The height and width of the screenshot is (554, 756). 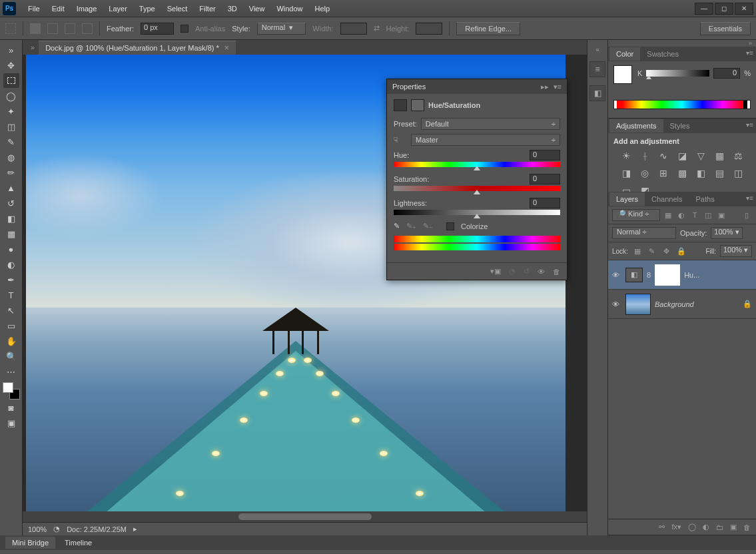 What do you see at coordinates (677, 527) in the screenshot?
I see `fx-icon: fx▾` at bounding box center [677, 527].